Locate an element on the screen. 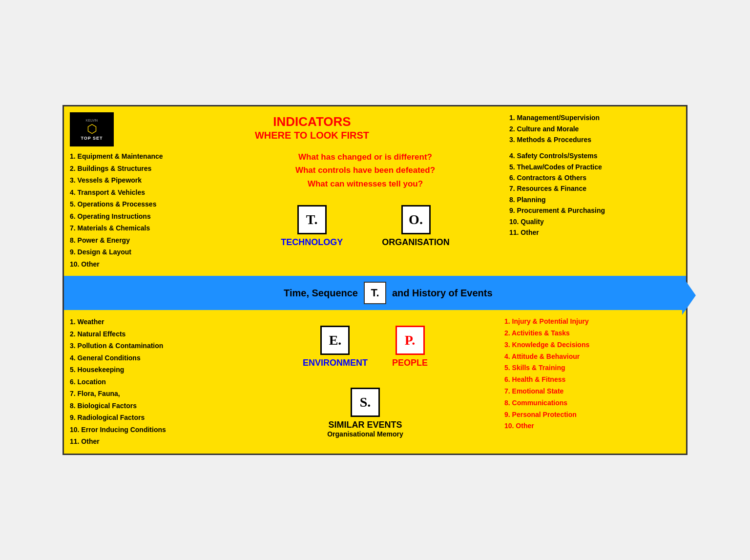 The width and height of the screenshot is (750, 560). left-item-3: 3. Vessels & Pipework is located at coordinates (148, 181).